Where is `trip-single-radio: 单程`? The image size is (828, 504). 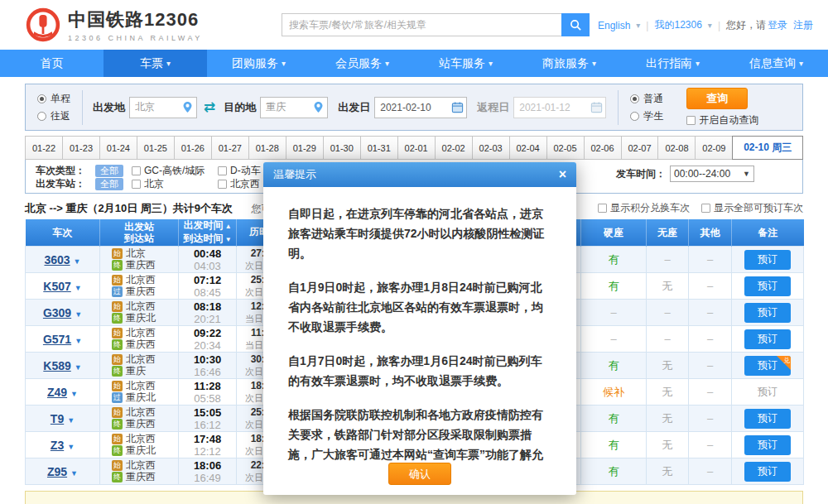
trip-single-radio: 单程 is located at coordinates (54, 99).